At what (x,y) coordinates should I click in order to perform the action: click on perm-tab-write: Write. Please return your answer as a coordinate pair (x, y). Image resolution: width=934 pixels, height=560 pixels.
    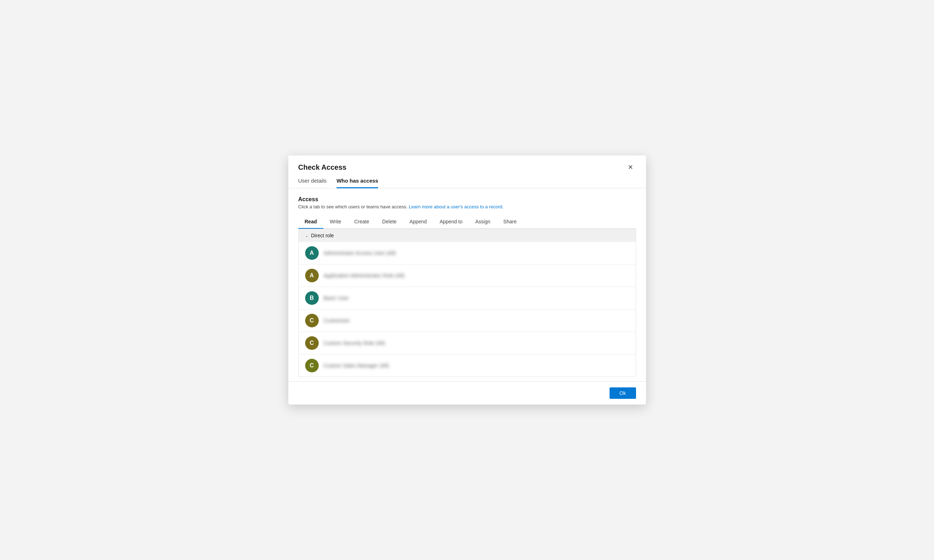
    Looking at the image, I should click on (335, 222).